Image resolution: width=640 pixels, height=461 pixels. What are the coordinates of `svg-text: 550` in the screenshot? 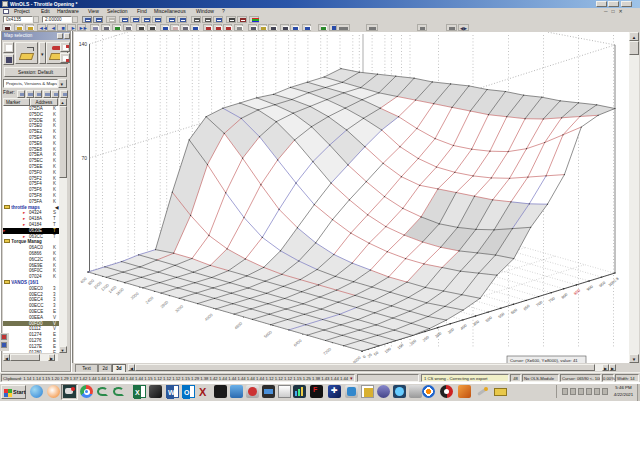 It's located at (502, 316).